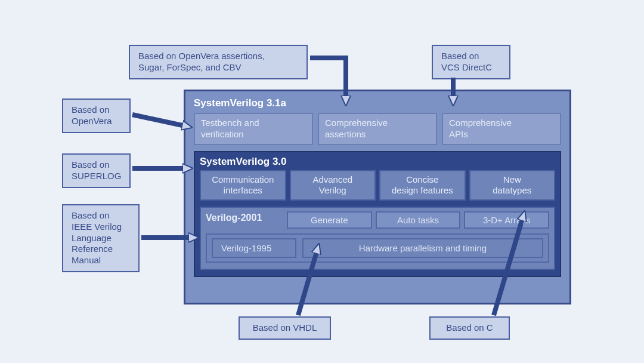  What do you see at coordinates (97, 171) in the screenshot?
I see `callout-superlog: Based onSUPERLOG` at bounding box center [97, 171].